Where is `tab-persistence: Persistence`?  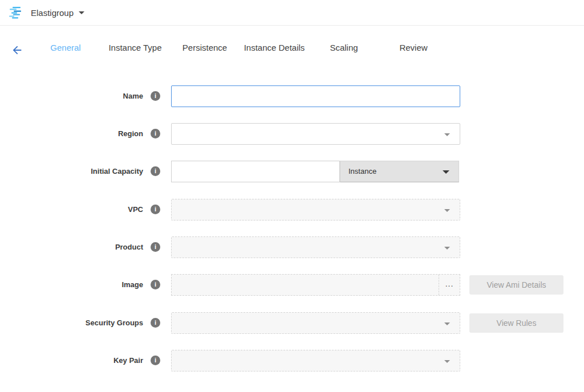 tab-persistence: Persistence is located at coordinates (205, 48).